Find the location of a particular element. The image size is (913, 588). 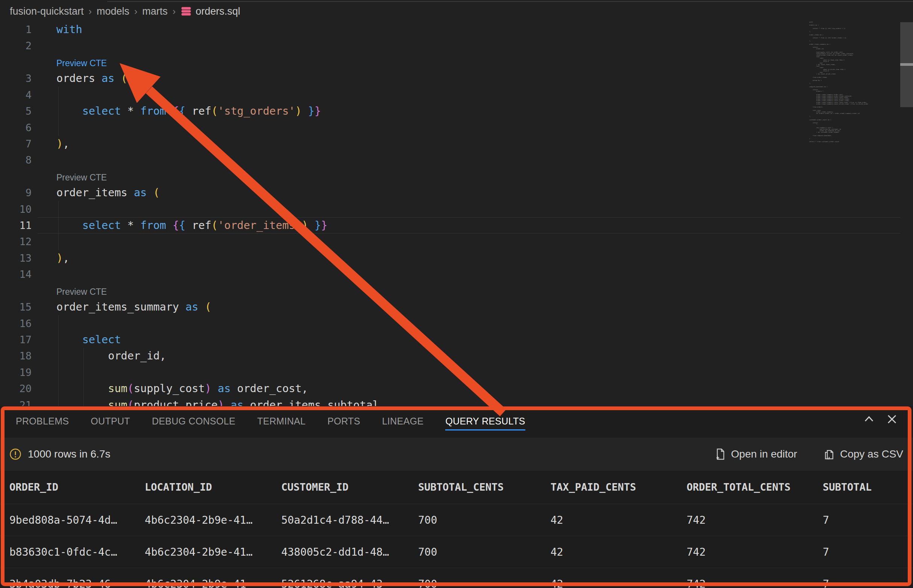

line-number: 8 is located at coordinates (16, 160).